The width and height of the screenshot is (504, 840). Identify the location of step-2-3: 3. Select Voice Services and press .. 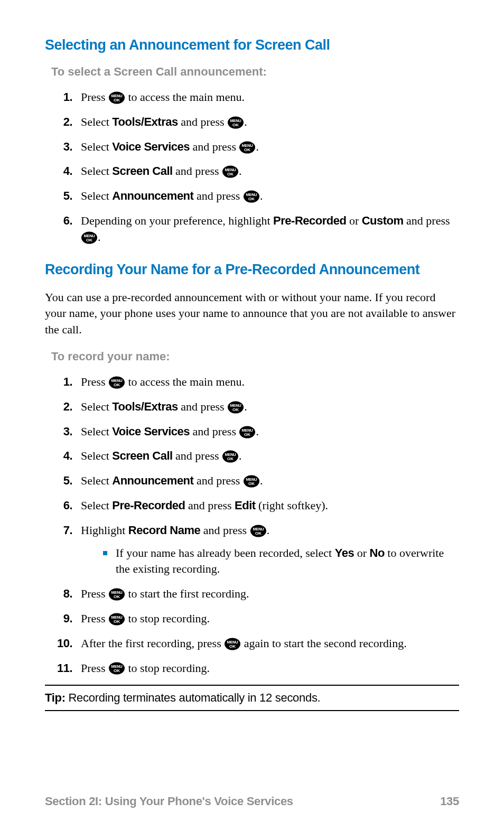
(255, 432).